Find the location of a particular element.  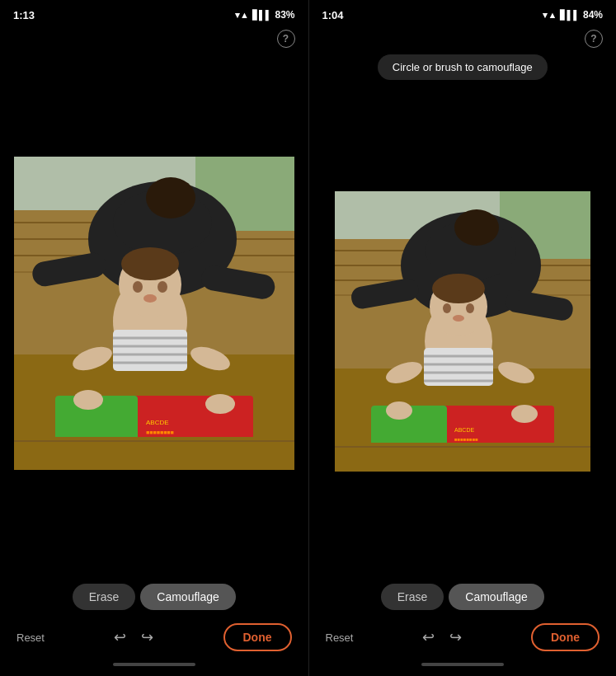

right-erase-tab: Erase is located at coordinates (412, 597).